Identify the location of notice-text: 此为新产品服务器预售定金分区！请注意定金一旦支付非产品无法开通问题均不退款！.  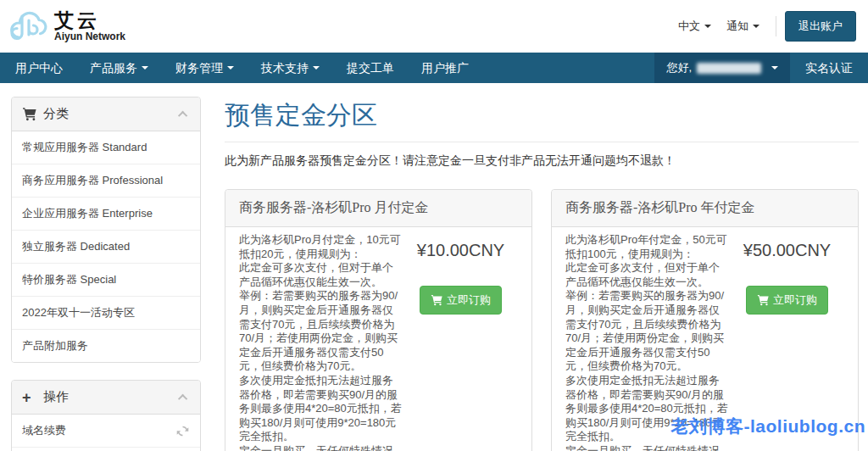
(542, 161).